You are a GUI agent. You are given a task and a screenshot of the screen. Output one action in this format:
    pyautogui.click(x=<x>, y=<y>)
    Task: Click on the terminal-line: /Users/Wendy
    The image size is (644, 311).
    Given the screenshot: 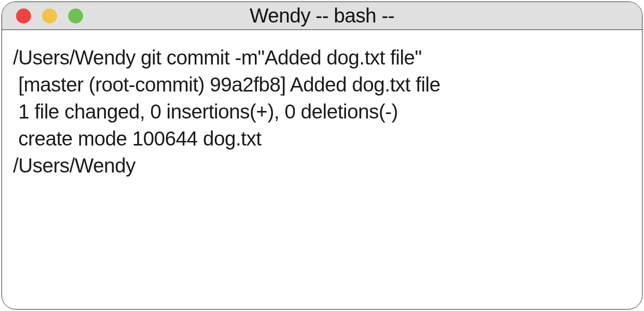 What is the action you would take?
    pyautogui.click(x=322, y=166)
    